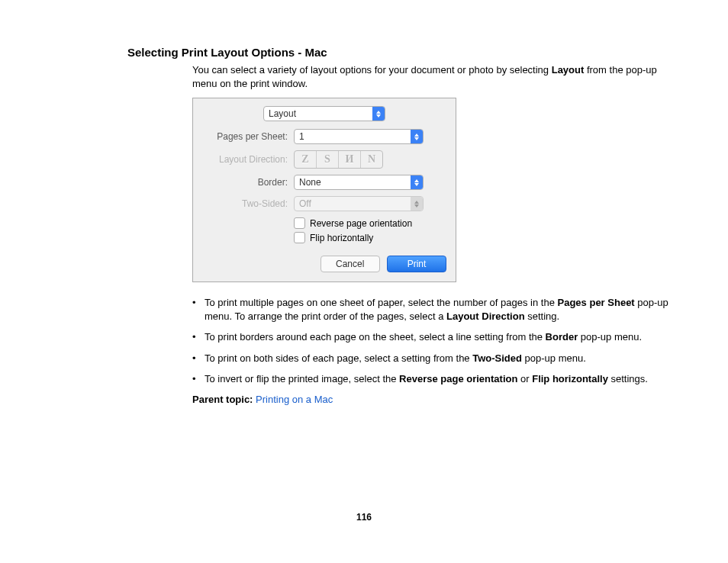  I want to click on intro-paragraph: You can select a variety of layout optio…, so click(364, 76).